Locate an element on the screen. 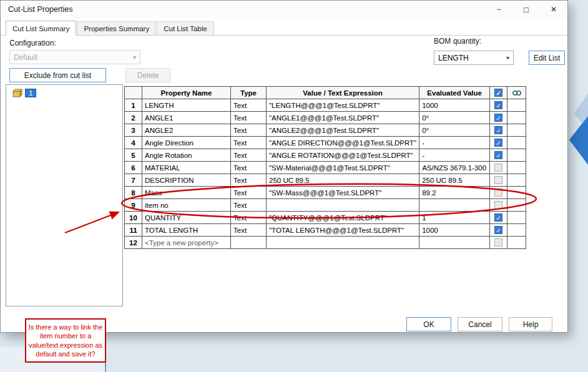  row-number-cell: 5 is located at coordinates (134, 155).